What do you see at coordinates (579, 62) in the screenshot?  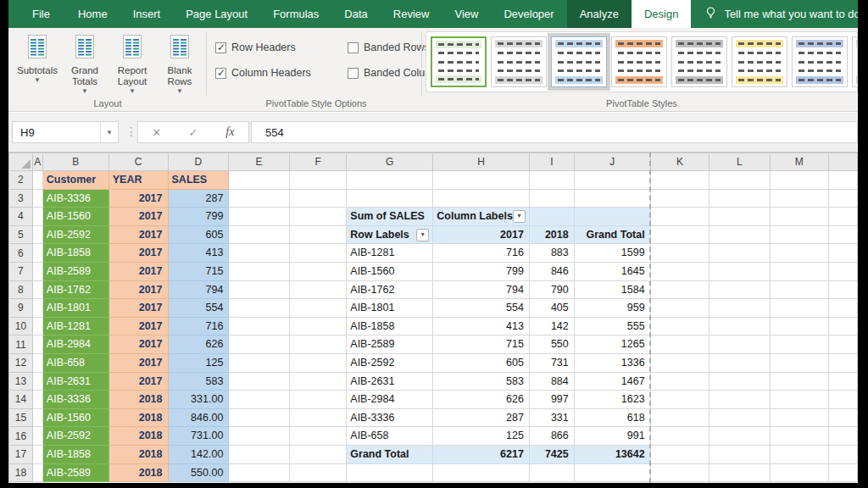 I see `pivot-style-light-blue` at bounding box center [579, 62].